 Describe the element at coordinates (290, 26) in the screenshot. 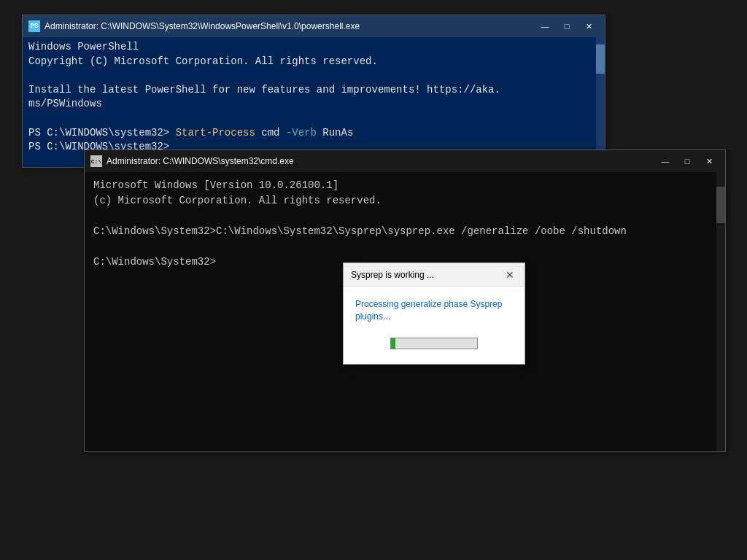

I see `powershell-title: Administrator: C:\WINDOWS\System32\Windo…` at that location.